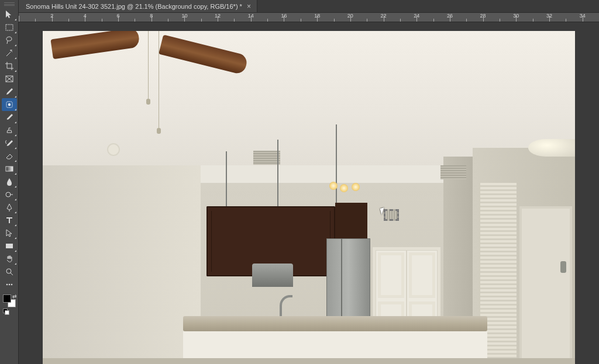 Image resolution: width=599 pixels, height=364 pixels. What do you see at coordinates (309, 18) in the screenshot?
I see `horizontal-ruler: 246810121416182022242628303234` at bounding box center [309, 18].